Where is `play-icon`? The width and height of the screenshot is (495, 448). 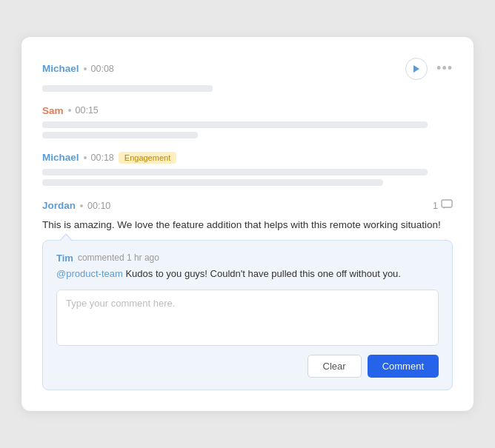
play-icon is located at coordinates (416, 69).